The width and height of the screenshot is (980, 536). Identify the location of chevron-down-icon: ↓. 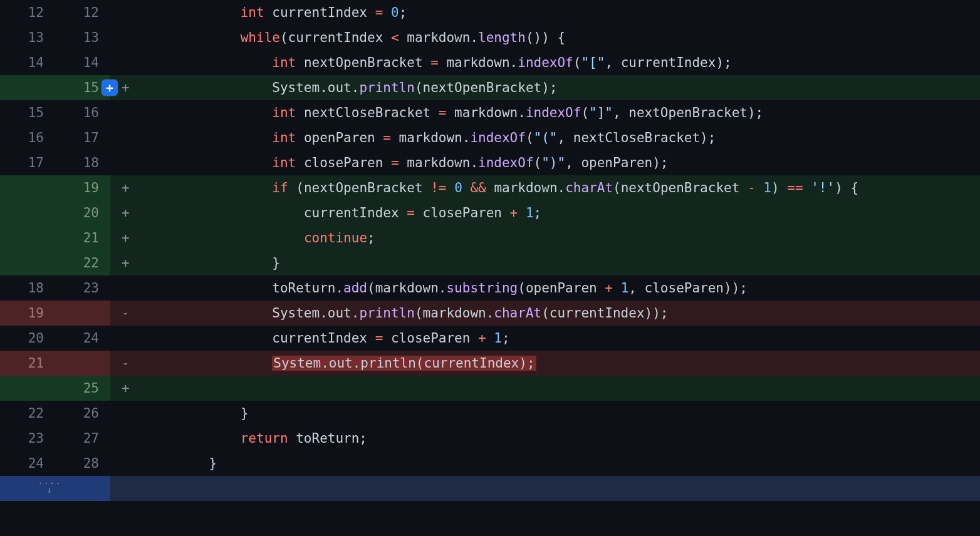
(50, 490).